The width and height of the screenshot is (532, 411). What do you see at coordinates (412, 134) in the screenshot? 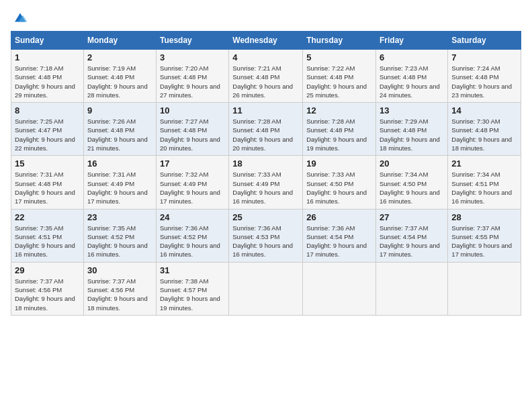
I see `day-info: Sunrise: 7:29 AM Sunset: 4:48 PM Dayligh…` at bounding box center [412, 134].